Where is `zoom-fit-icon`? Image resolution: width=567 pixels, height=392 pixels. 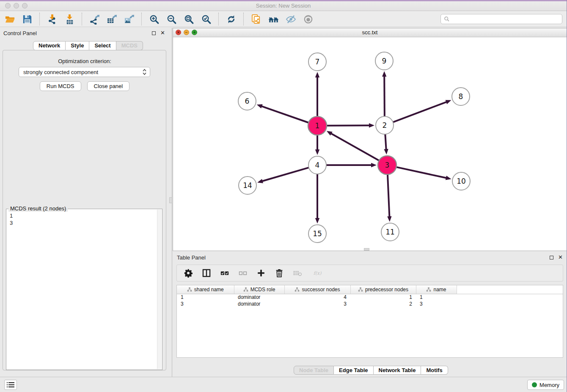 zoom-fit-icon is located at coordinates (189, 19).